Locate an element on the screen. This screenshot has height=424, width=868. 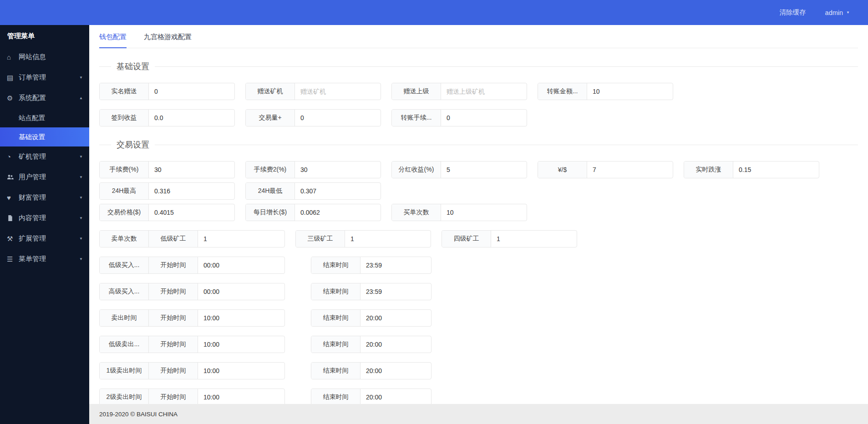
field-label: 卖单次数 is located at coordinates (124, 239).